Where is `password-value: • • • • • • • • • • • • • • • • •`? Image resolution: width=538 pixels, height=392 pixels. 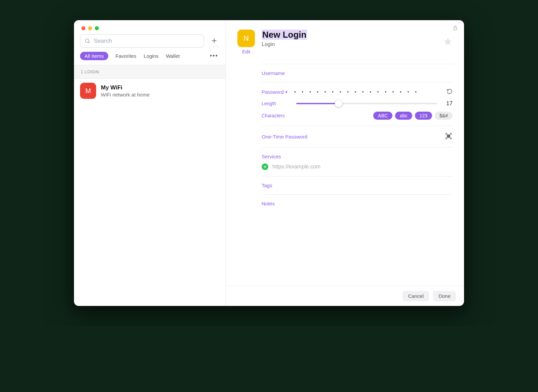 password-value: • • • • • • • • • • • • • • • • • is located at coordinates (356, 92).